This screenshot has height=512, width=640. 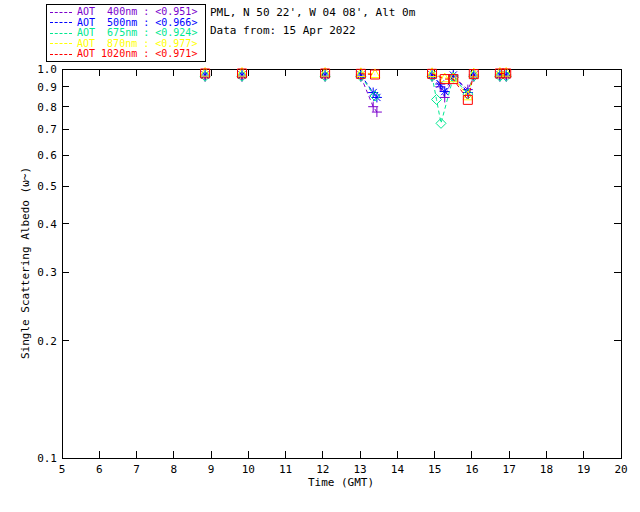 I want to click on x-tick-label: 8, so click(x=174, y=470).